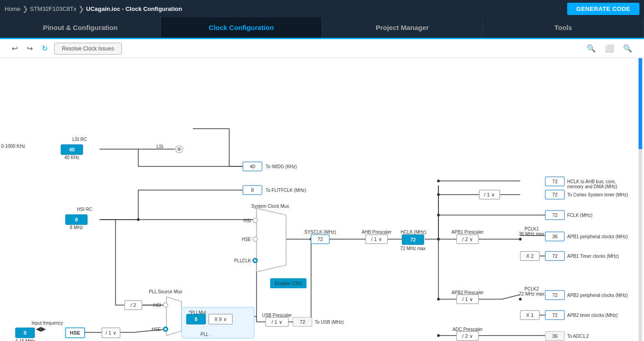 The image size is (644, 341). I want to click on svg-text: PLL Source Mux, so click(166, 292).